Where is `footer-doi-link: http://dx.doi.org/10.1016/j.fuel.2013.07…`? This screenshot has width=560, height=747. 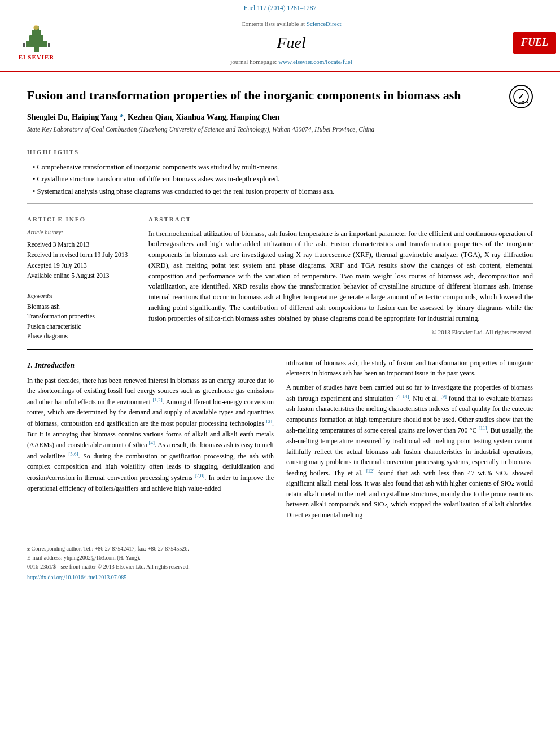 footer-doi-link: http://dx.doi.org/10.1016/j.fuel.2013.07… is located at coordinates (77, 577).